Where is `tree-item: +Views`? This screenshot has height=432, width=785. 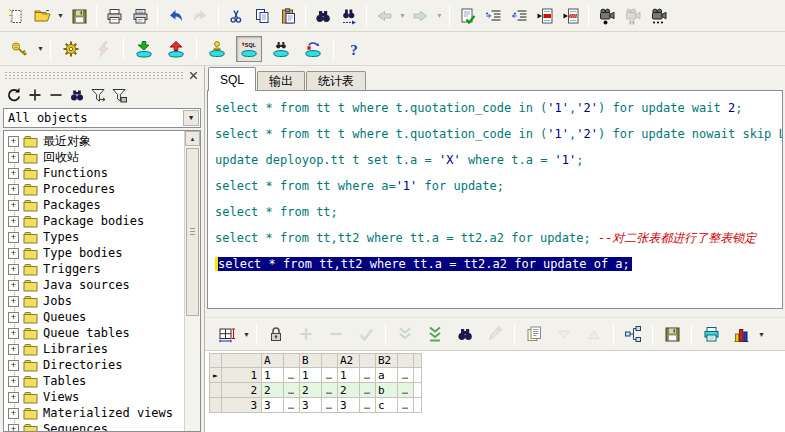 tree-item: +Views is located at coordinates (94, 397).